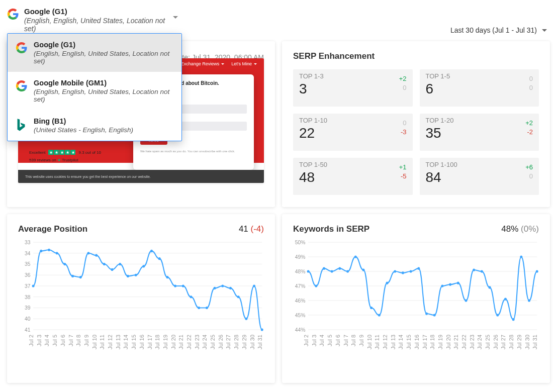 This screenshot has width=557, height=392. Describe the element at coordinates (189, 342) in the screenshot. I see `svg-text: Jul 22` at that location.